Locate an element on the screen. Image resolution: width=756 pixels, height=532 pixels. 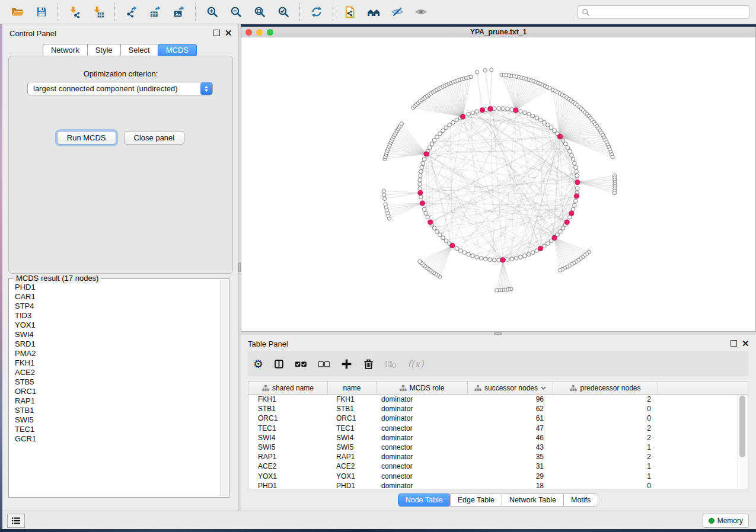
table-row: ACE2ACE2connector311 is located at coordinates (498, 466).